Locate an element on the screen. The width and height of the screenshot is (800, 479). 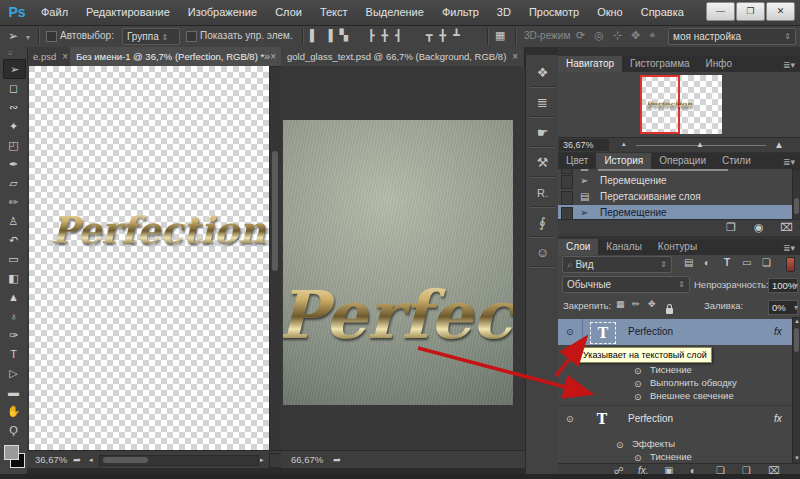
distribute-icons: ┳╋┻ is located at coordinates (446, 36).